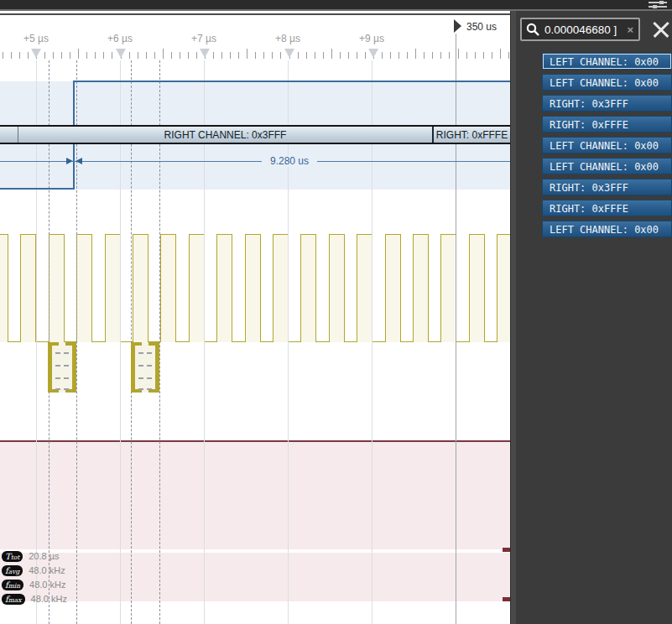 This screenshot has height=624, width=672. What do you see at coordinates (13, 599) in the screenshot?
I see `stat-badge: fmax` at bounding box center [13, 599].